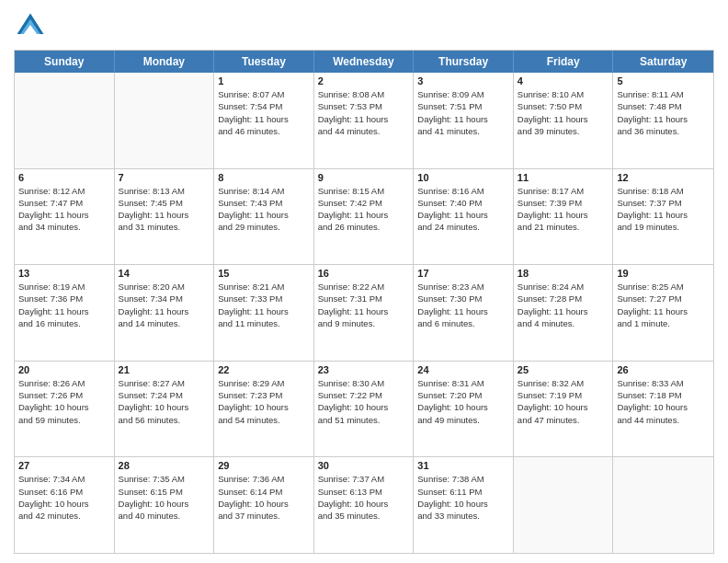 This screenshot has width=728, height=563. What do you see at coordinates (364, 505) in the screenshot?
I see `day-cell-30: 30Sunrise: 7:37 AMSunset: 6:13 PMDayligh…` at bounding box center [364, 505].